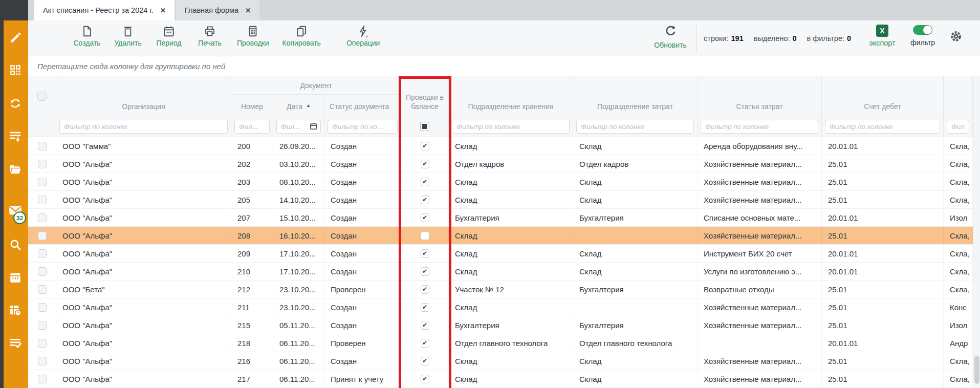  I want to click on table-row: ООО "Альфа" 209 17.10.20... Создан Склад…, so click(500, 254).